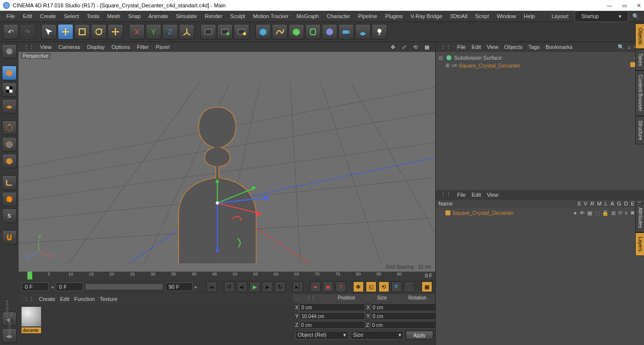 The image size is (644, 345). Describe the element at coordinates (384, 287) in the screenshot. I see `key-rot-button: ⟲` at that location.